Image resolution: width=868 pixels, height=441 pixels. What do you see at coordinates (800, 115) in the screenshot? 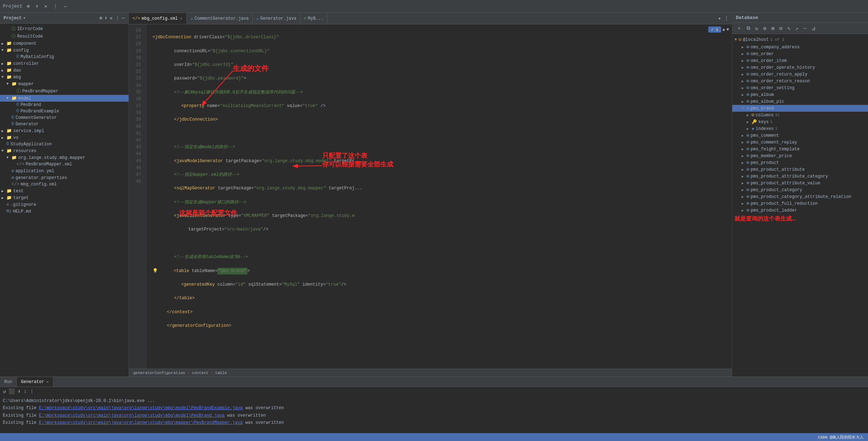
I see `db-item-pms-brand-columns: ▶ ⊡ columns 11` at bounding box center [800, 115].